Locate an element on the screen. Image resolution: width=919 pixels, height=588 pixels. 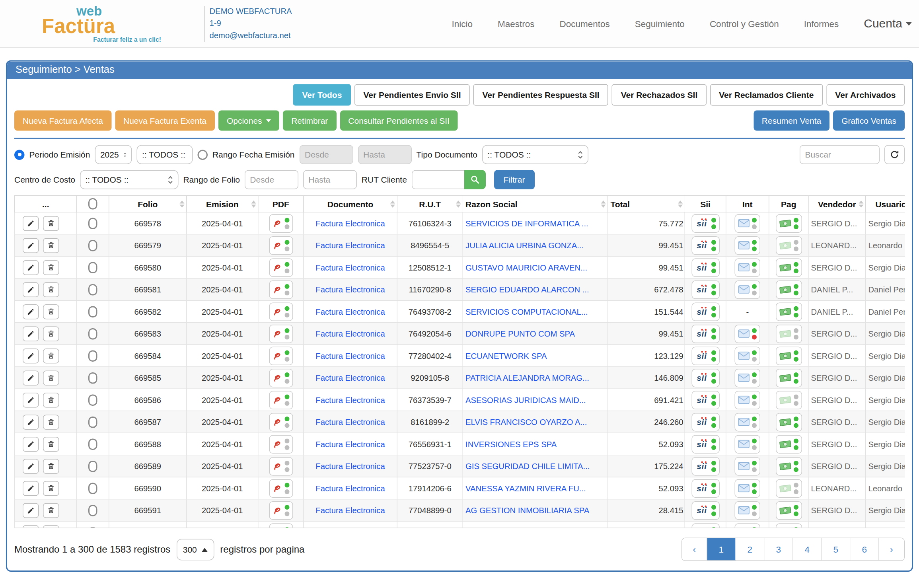
razon-social-link: DONRUPE PUNTO COM SPA is located at coordinates (520, 333).